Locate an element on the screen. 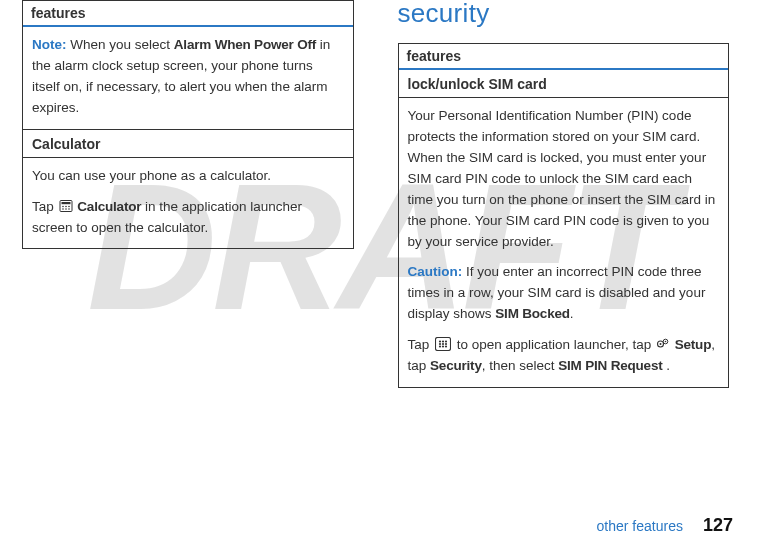 The width and height of the screenshot is (759, 546). sim-subhead: lock/unlock SIM card is located at coordinates (564, 84).